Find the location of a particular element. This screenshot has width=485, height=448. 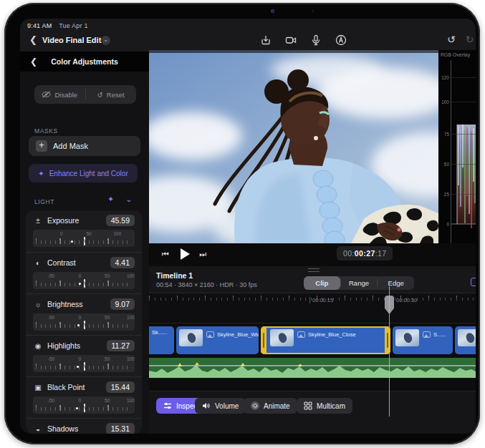

scope-axis-label: 50 is located at coordinates (444, 165).